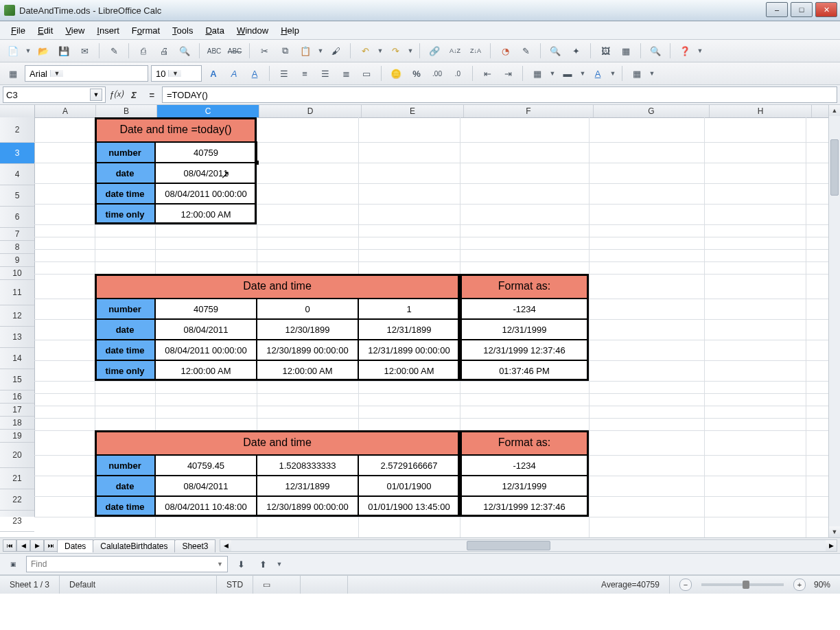 This screenshot has width=840, height=630. I want to click on edit-icon: ✎, so click(114, 51).